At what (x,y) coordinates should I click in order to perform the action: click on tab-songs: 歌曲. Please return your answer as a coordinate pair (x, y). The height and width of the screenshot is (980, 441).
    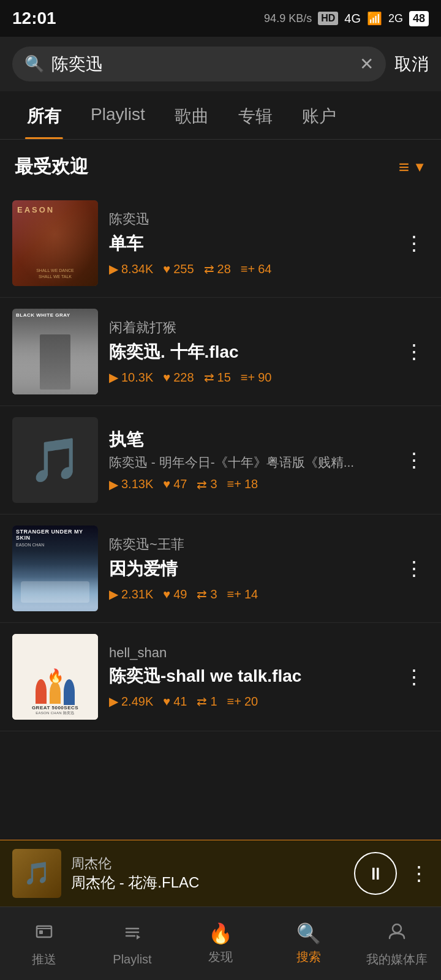
    Looking at the image, I should click on (192, 115).